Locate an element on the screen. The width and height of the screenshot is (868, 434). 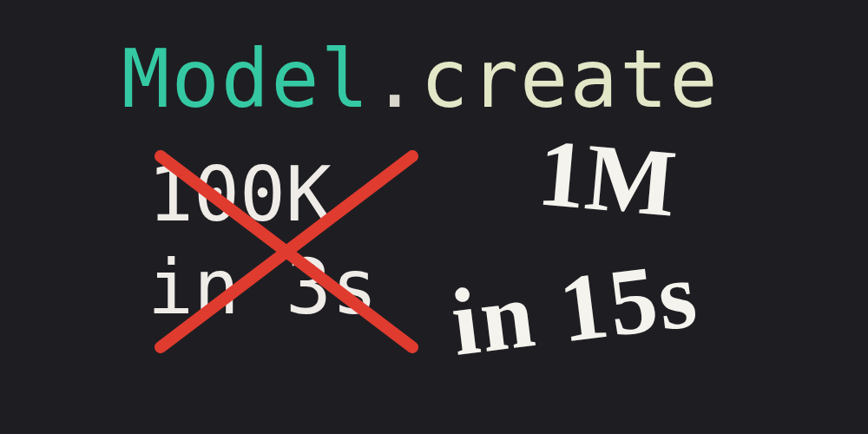
old-claim: 100K in 3s is located at coordinates (262, 241).